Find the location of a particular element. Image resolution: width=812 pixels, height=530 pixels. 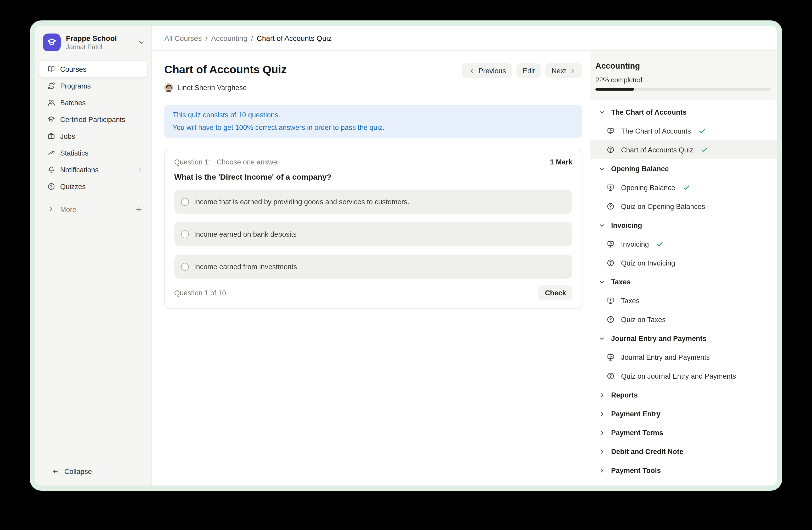

bell-icon is located at coordinates (51, 170).